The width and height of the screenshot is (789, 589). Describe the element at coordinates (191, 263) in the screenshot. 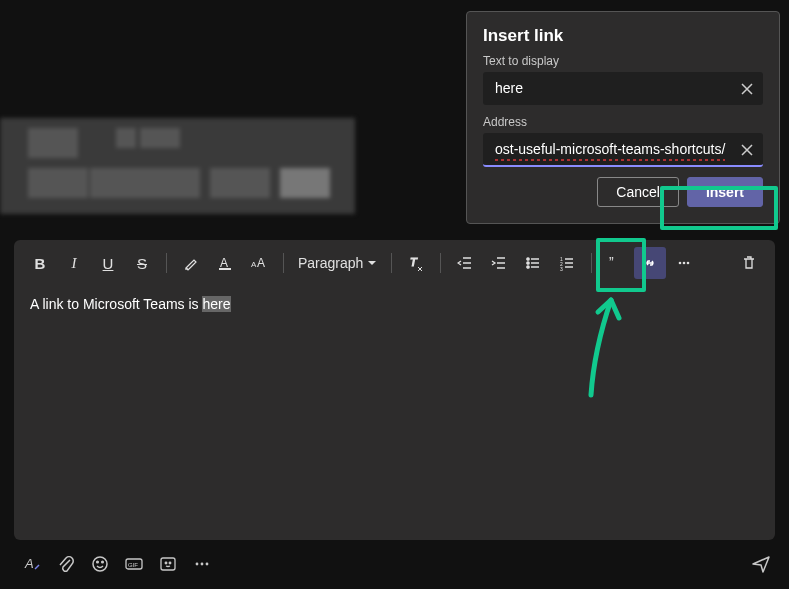

I see `highlight-button` at that location.